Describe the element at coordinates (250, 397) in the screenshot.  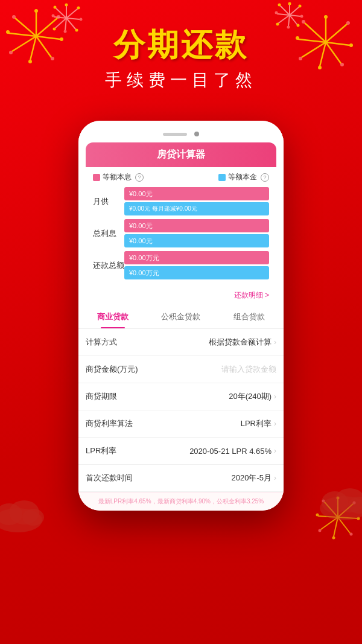
I see `form-value-loan-term: 20年(240期)` at that location.